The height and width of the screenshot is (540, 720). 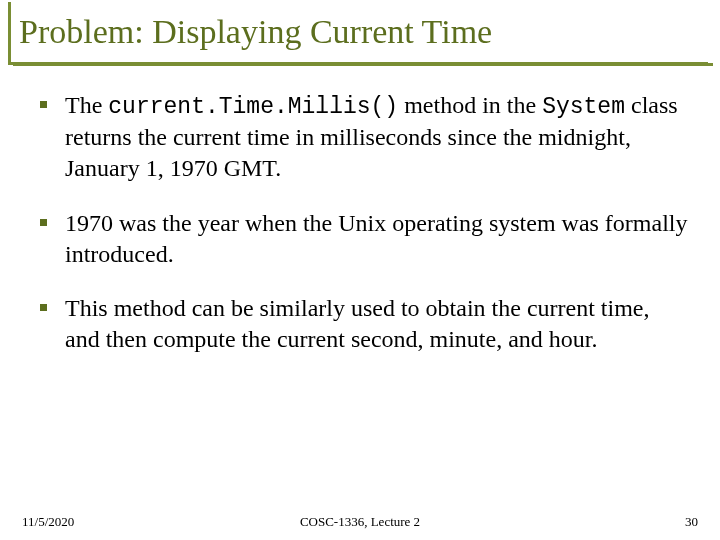 I want to click on slide-title: Problem: Displaying Current Time, so click(x=256, y=32).